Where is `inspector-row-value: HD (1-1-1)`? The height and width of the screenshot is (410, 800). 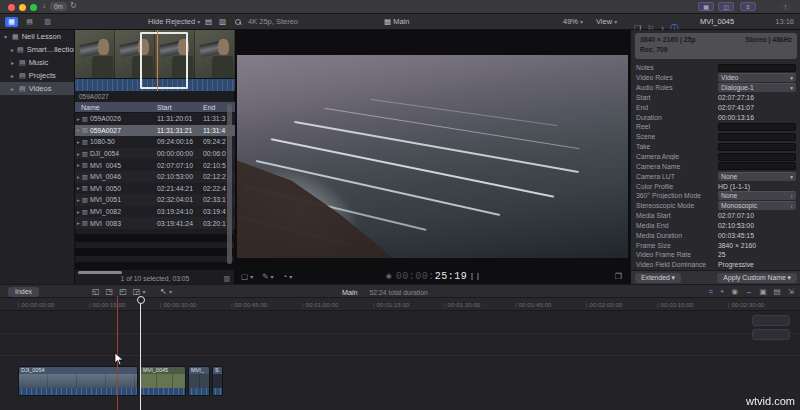 inspector-row-value: HD (1-1-1) is located at coordinates (757, 186).